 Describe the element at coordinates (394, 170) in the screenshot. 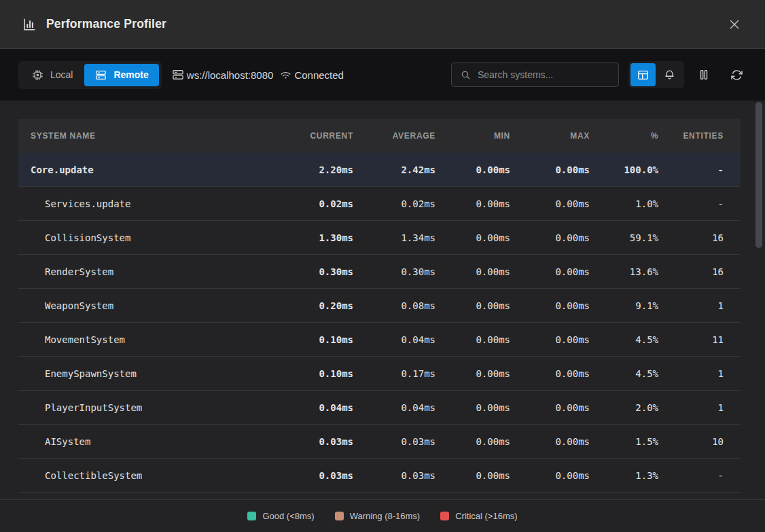

I see `average-cell: 2.42ms` at that location.